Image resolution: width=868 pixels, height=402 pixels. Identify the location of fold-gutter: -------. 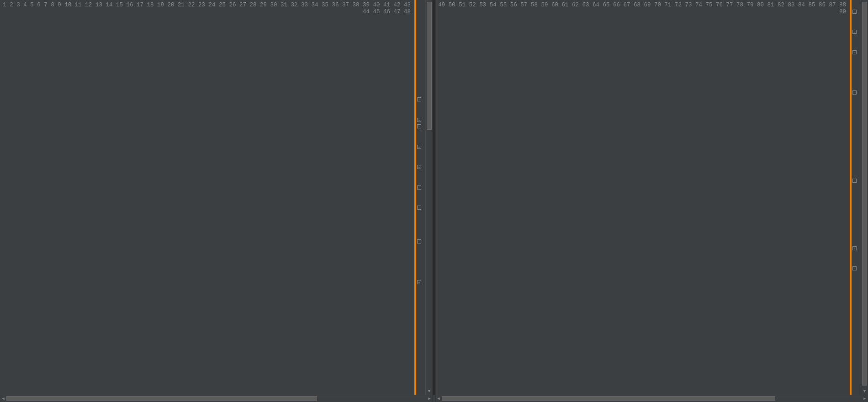
(855, 197).